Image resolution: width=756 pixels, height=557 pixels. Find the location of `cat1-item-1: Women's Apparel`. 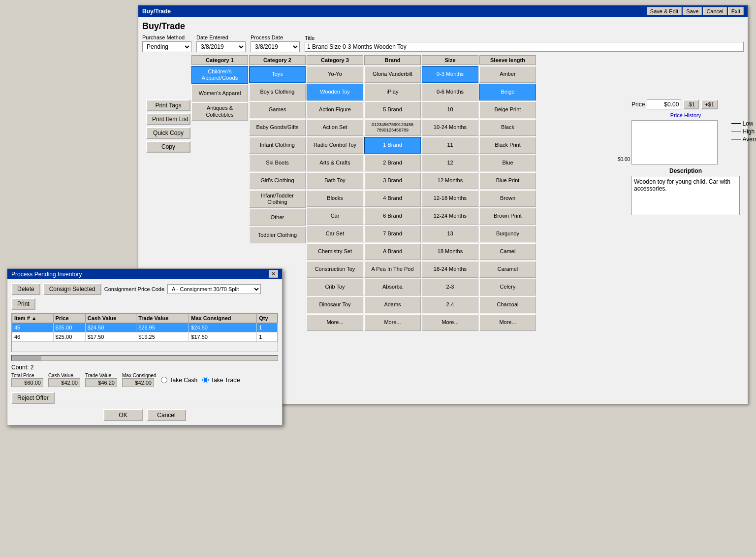

cat1-item-1: Women's Apparel is located at coordinates (220, 93).